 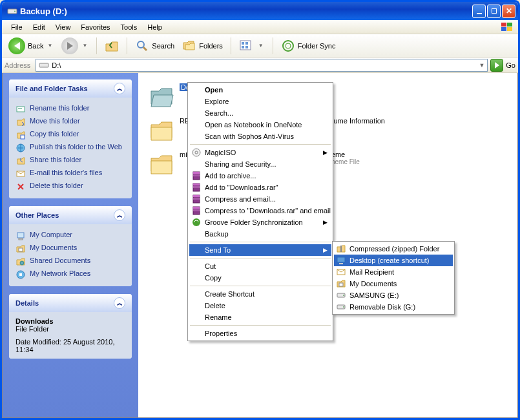 What do you see at coordinates (52, 89) in the screenshot?
I see `tasks-title: File and Folder Tasks` at bounding box center [52, 89].